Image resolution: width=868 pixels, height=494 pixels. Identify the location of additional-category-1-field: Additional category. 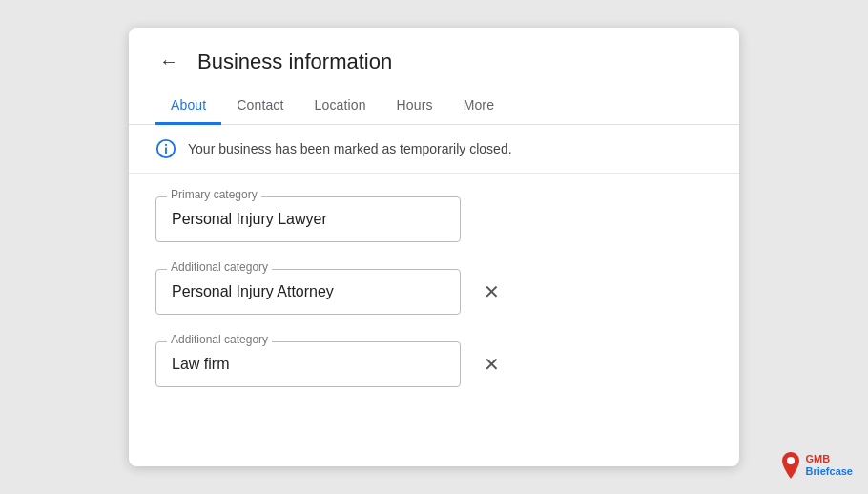
(308, 292).